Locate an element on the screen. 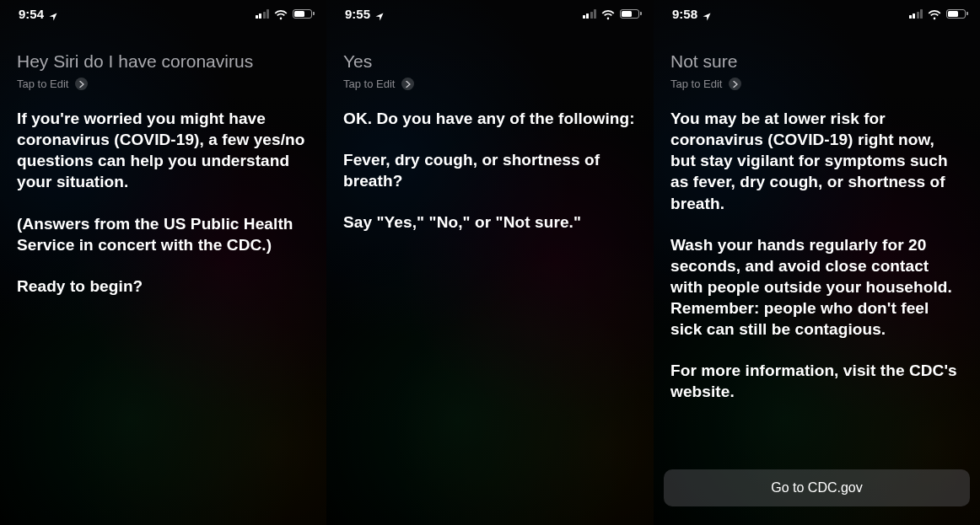 This screenshot has height=525, width=980. status-time: 9:55 is located at coordinates (358, 13).